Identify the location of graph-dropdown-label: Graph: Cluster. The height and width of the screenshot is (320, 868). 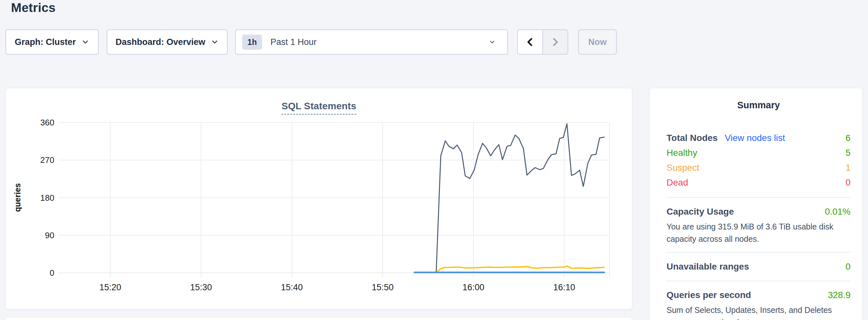
(45, 42).